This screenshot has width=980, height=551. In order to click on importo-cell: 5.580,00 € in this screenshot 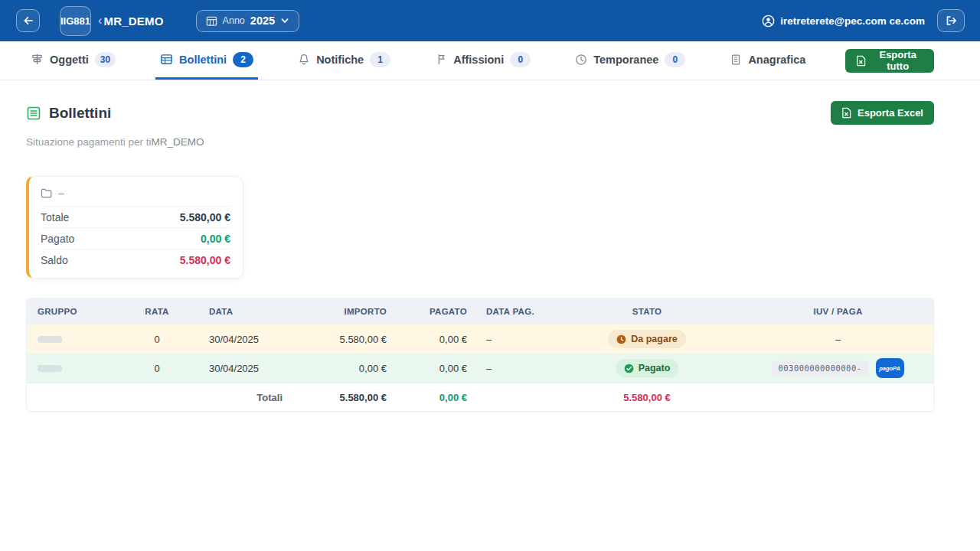, I will do `click(352, 340)`.